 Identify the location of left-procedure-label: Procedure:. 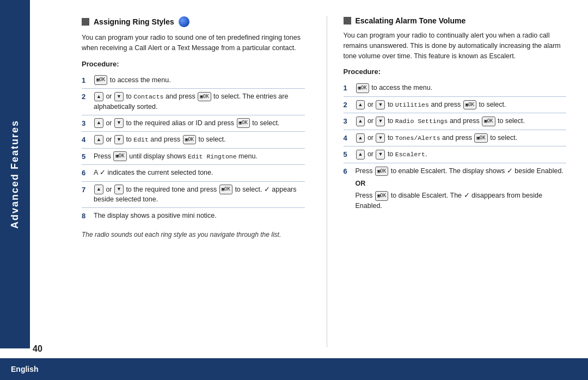
(193, 64).